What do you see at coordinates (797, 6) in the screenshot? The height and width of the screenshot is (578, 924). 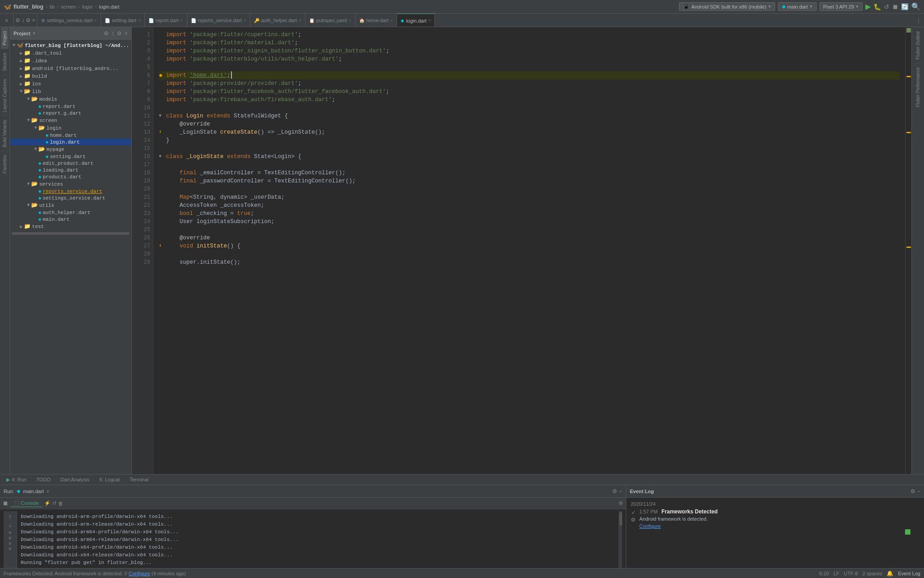 I see `run-config-selector: ◆ main.dart ▾` at bounding box center [797, 6].